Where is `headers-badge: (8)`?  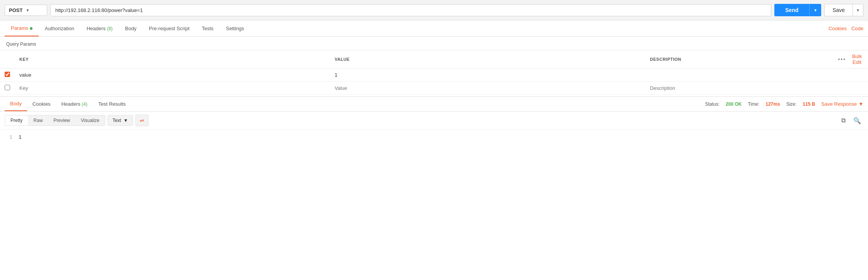
headers-badge: (8) is located at coordinates (110, 29).